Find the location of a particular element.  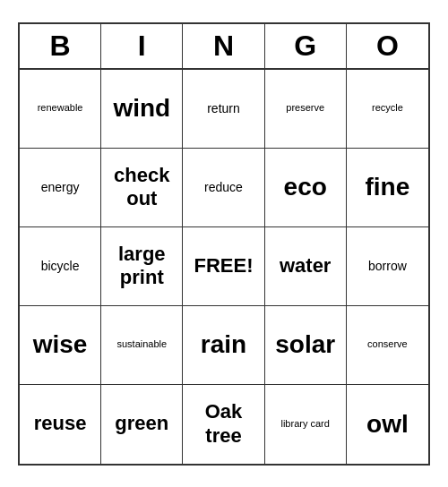

bingo-cell: rain is located at coordinates (224, 346).